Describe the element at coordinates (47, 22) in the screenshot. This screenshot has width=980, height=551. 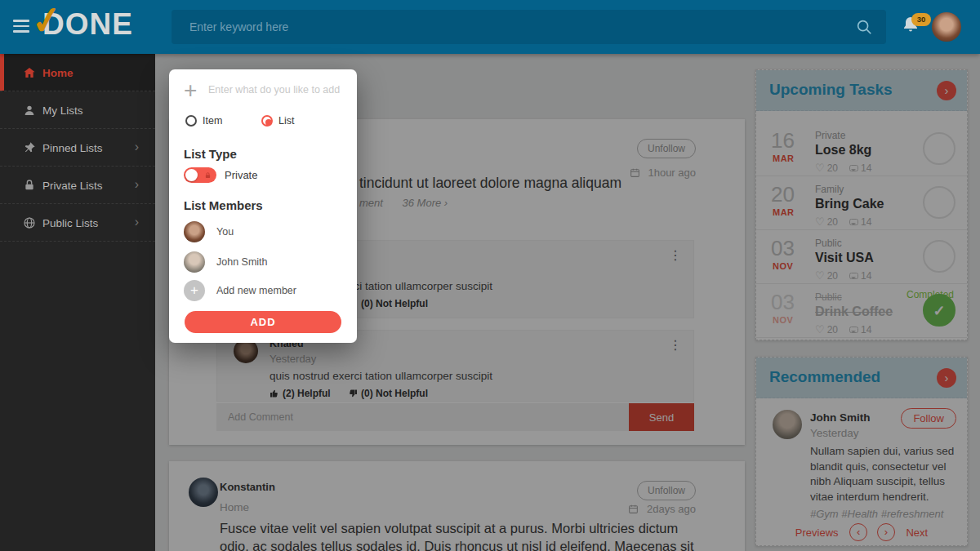
I see `logo-check-icon: ✓` at that location.